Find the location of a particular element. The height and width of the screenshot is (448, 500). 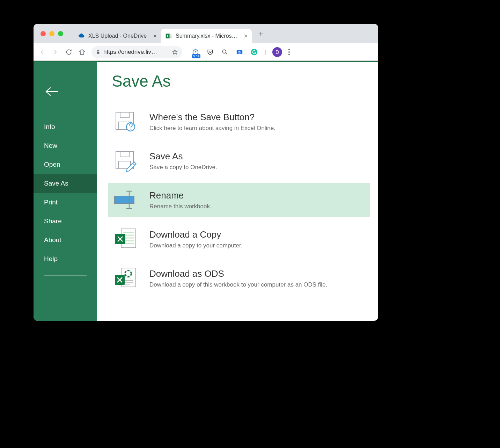

option-where-save-button: Where's the Save Button? Click here to l… is located at coordinates (239, 122).